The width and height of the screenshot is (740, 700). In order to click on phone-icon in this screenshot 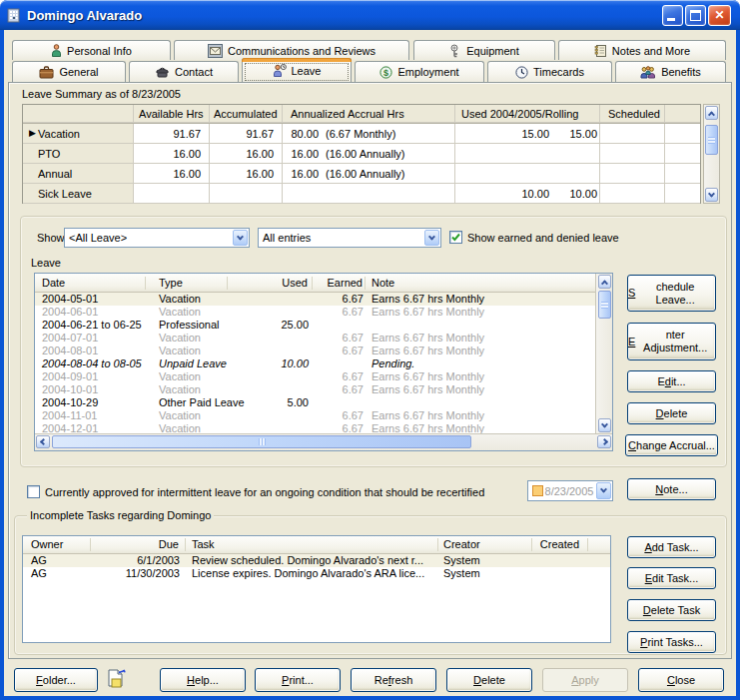, I will do `click(162, 72)`.